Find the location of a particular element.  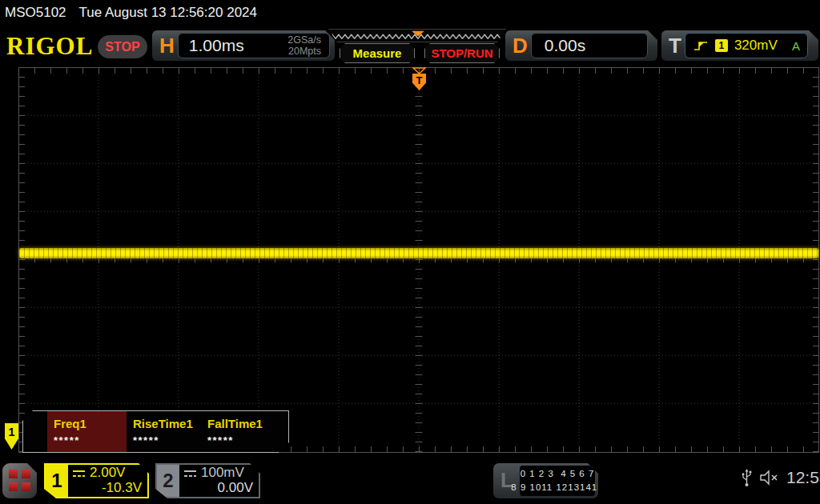

timebase-box: 1.00ms 2GSa/s 20Mpts is located at coordinates (254, 46).